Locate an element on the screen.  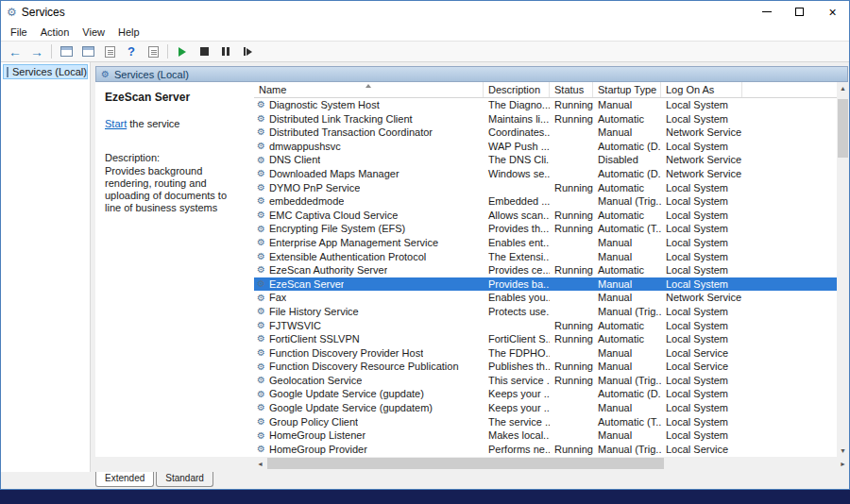
table-row: ⚙Google Update Service (gupdate)Keeps yo… is located at coordinates (546, 395).